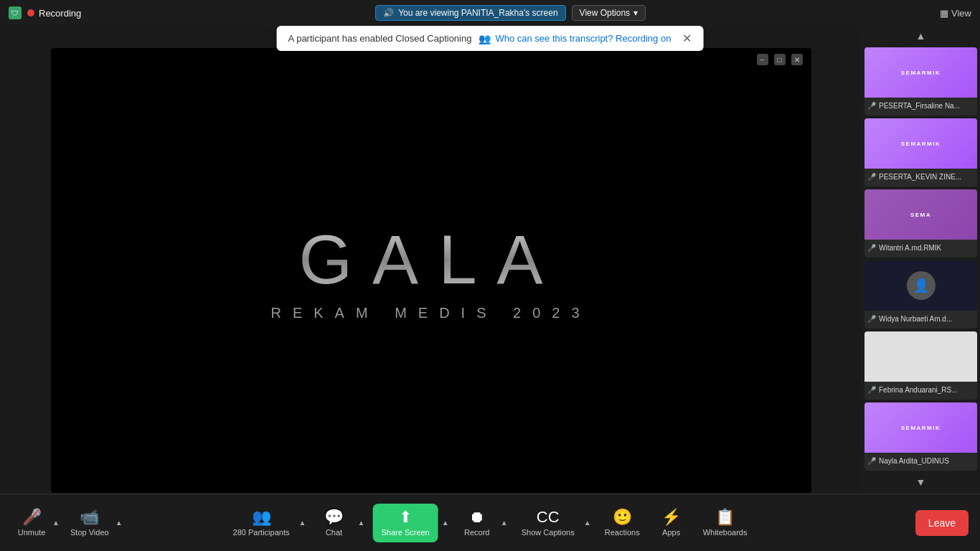  Describe the element at coordinates (490, 13) in the screenshot. I see `top-bar: 🛡 Recording 🔊 You are viewing PANITIA_Ra…` at that location.